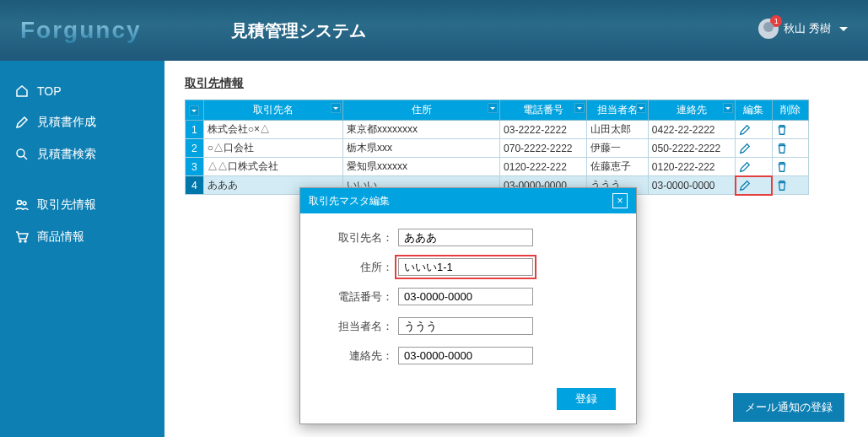 The image size is (868, 437). Describe the element at coordinates (422, 167) in the screenshot. I see `cell-addr: 愛知県xxxxxx` at that location.